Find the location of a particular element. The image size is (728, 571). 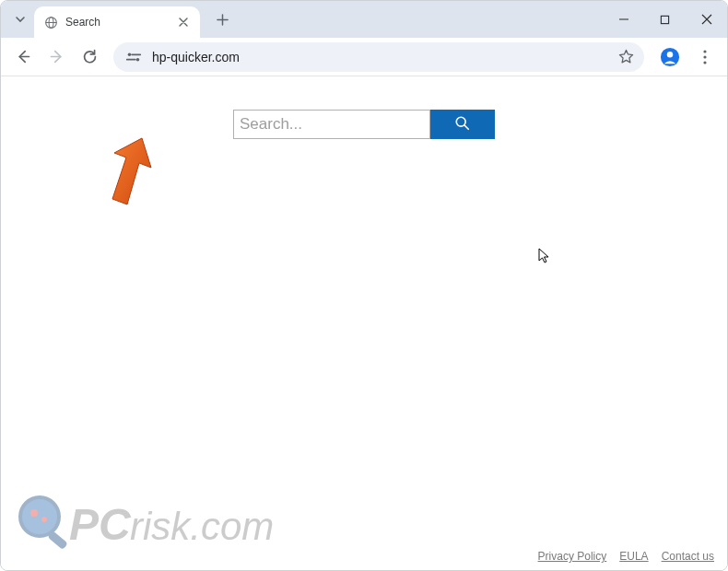

forward-button is located at coordinates (56, 57).